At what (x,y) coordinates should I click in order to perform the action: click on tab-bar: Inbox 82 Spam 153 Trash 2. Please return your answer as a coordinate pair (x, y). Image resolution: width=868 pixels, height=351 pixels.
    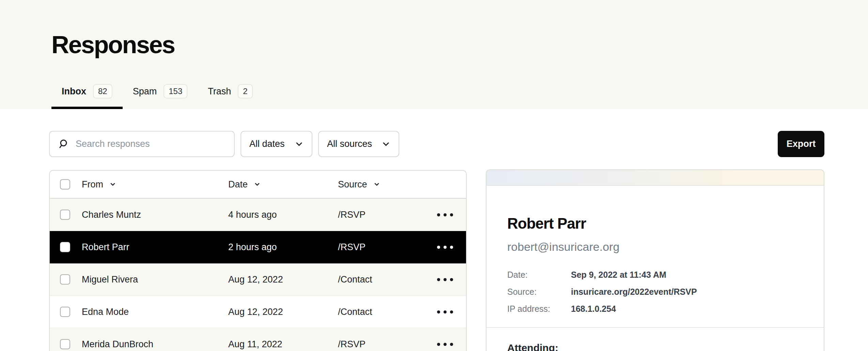
    Looking at the image, I should click on (157, 97).